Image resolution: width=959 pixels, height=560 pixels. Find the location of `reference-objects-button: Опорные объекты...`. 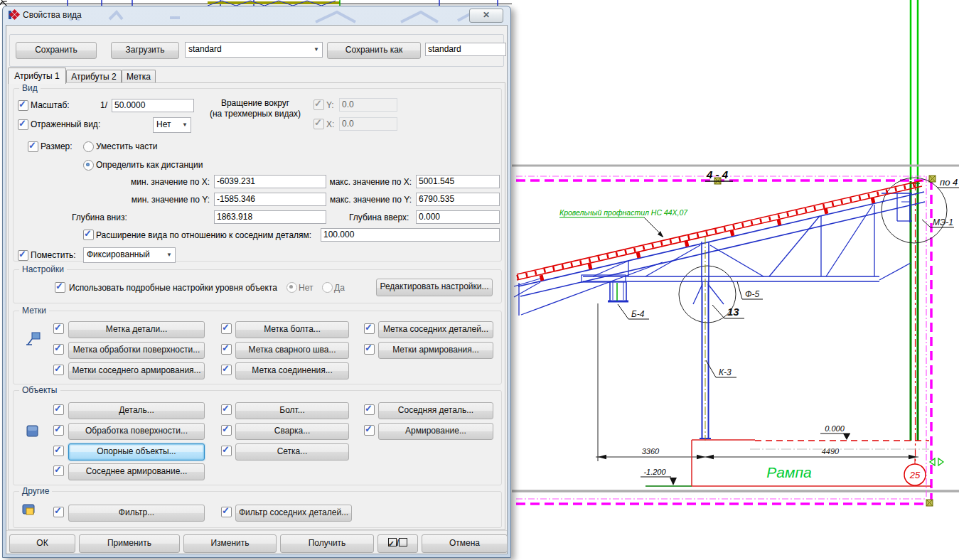

reference-objects-button: Опорные объекты... is located at coordinates (136, 452).